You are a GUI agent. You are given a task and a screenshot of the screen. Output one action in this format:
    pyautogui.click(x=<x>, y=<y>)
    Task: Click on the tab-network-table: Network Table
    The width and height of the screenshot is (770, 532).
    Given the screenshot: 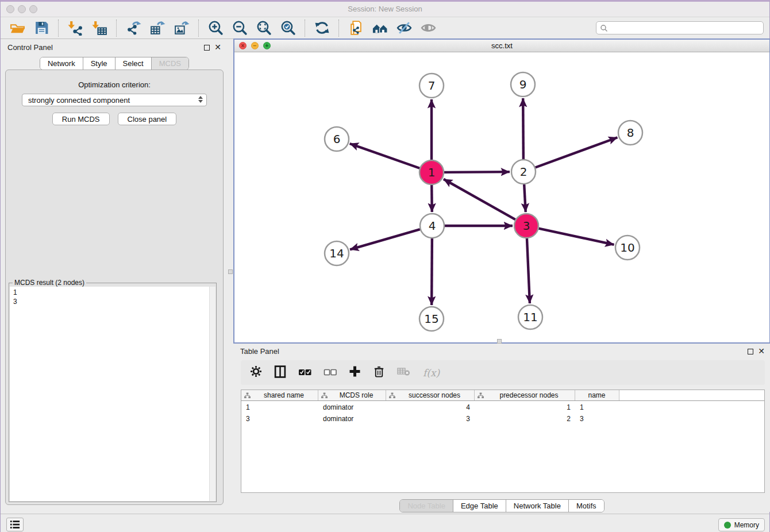 What is the action you would take?
    pyautogui.click(x=537, y=506)
    